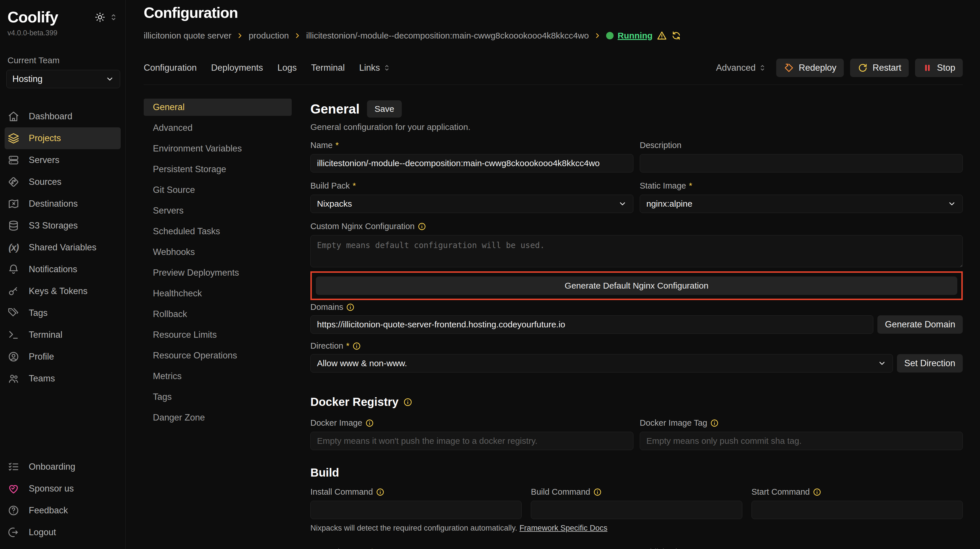  I want to click on theme-select-chevrons-icon, so click(113, 18).